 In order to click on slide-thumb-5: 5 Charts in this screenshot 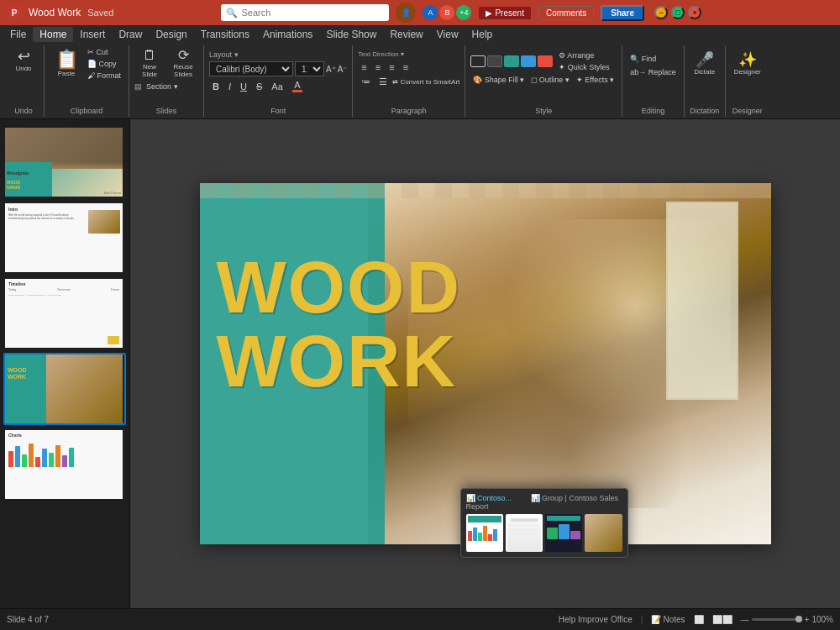, I will do `click(65, 465)`.